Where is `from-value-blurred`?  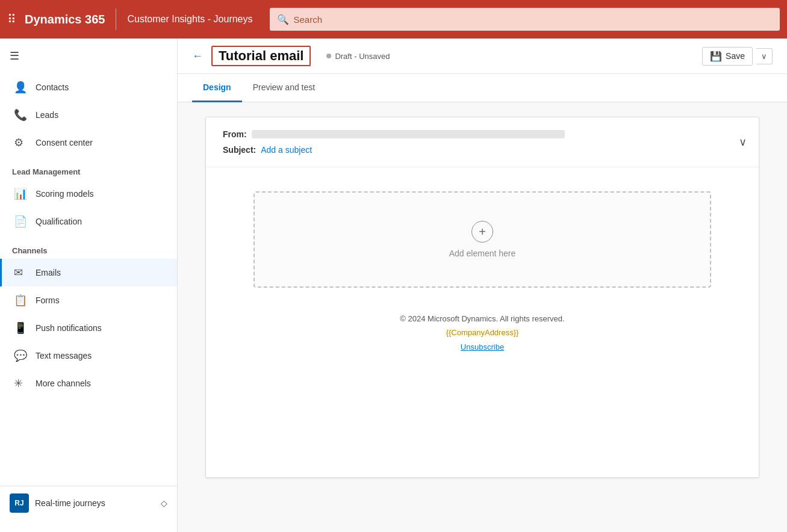 from-value-blurred is located at coordinates (408, 134).